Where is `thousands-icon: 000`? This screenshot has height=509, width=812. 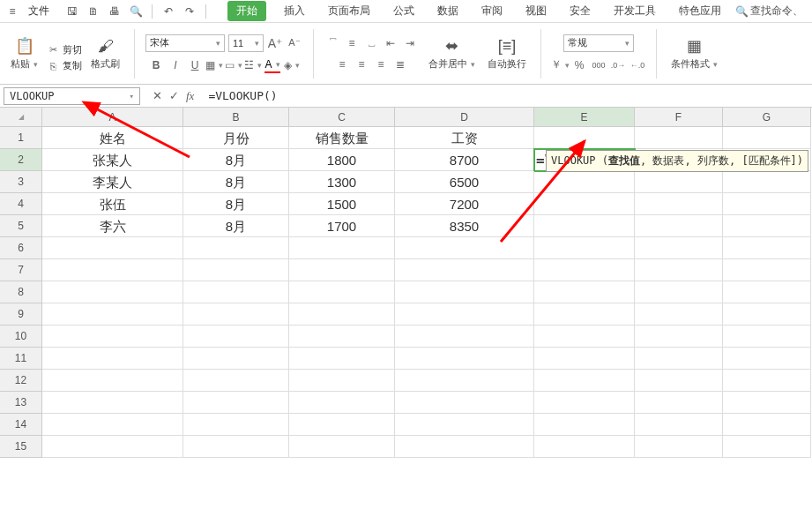 thousands-icon: 000 is located at coordinates (599, 65).